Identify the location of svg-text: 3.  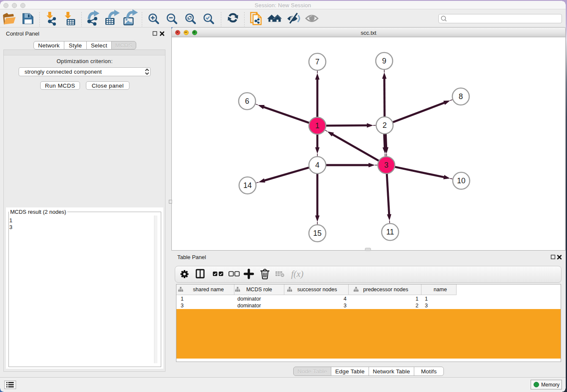
(386, 165).